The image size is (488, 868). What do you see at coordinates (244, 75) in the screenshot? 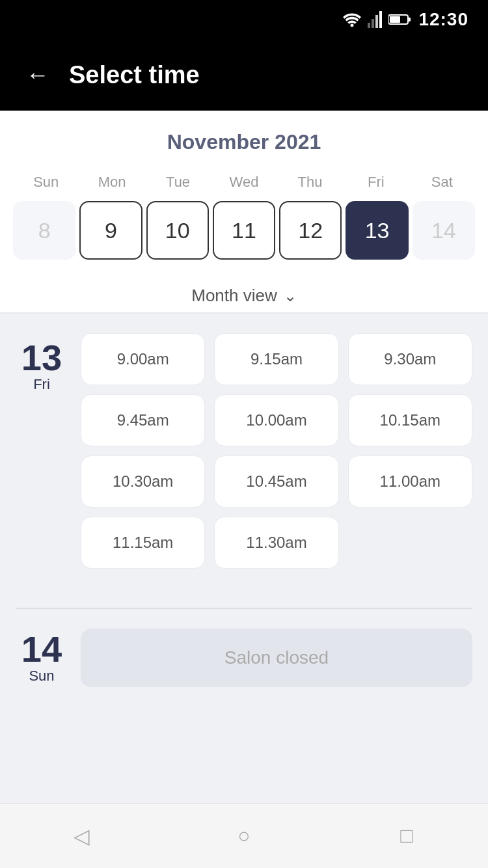
I see `app-header: ← Select time` at bounding box center [244, 75].